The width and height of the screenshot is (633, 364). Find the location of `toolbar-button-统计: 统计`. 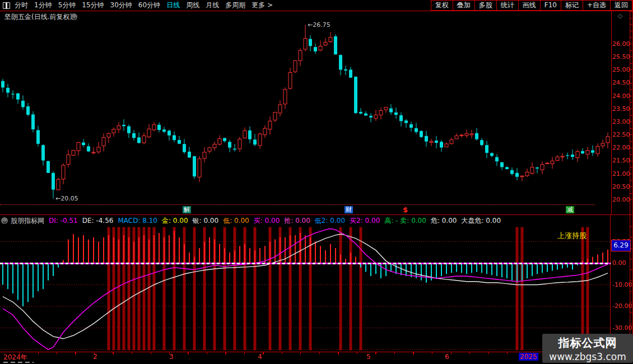

toolbar-button-统计: 统计 is located at coordinates (508, 6).